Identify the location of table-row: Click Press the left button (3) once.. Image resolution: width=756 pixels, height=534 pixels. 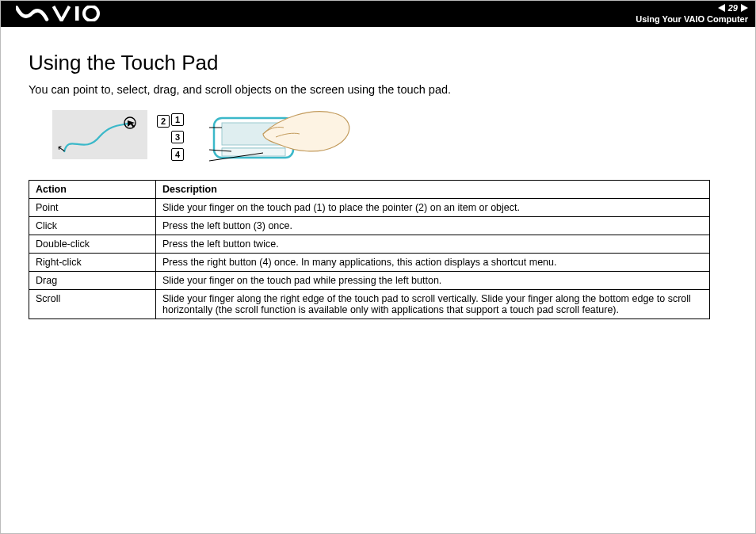
(369, 227).